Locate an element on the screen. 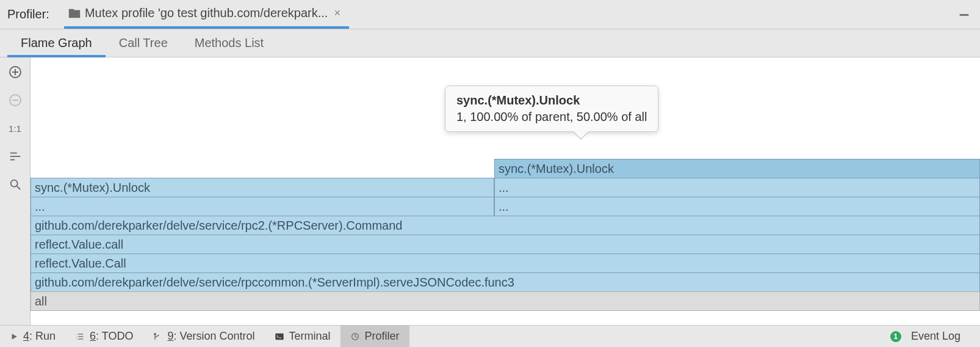  vc-text: : Version Control is located at coordinates (214, 336).